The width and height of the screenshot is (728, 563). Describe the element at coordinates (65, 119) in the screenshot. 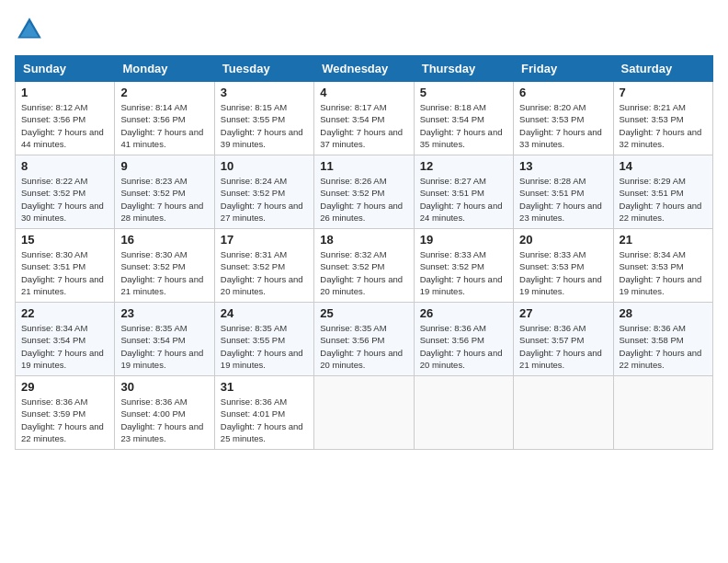

I see `calendar-cell: 1 Sunrise: 8:12 AMSunset: 3:56 PMDayligh…` at that location.